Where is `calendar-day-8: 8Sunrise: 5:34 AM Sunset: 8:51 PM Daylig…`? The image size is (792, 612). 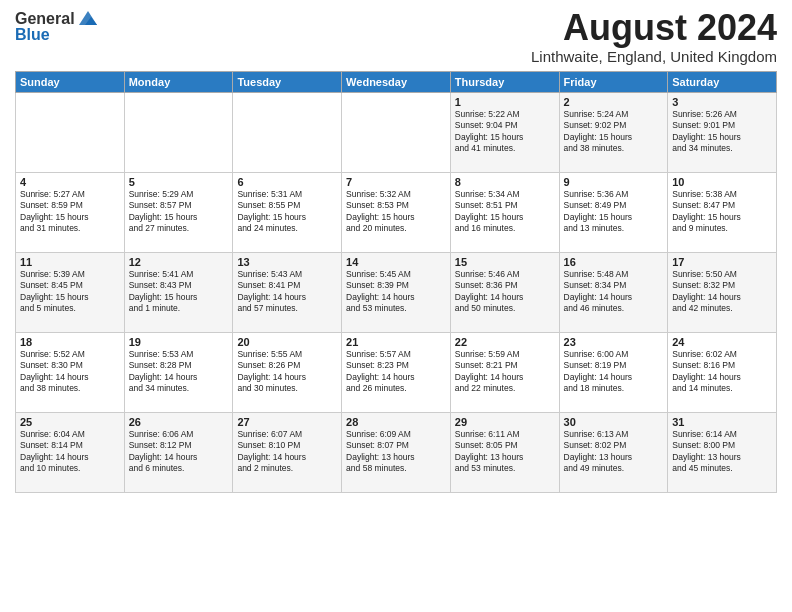 calendar-day-8: 8Sunrise: 5:34 AM Sunset: 8:51 PM Daylig… is located at coordinates (504, 213).